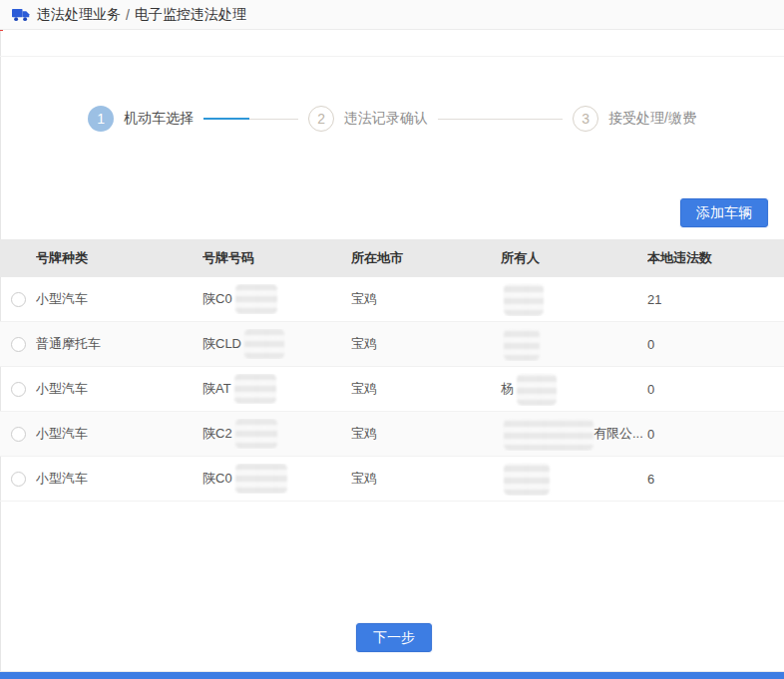 This screenshot has width=784, height=679. Describe the element at coordinates (392, 299) in the screenshot. I see `table-row: 小型汽车 陕C0 宝鸡 21` at that location.